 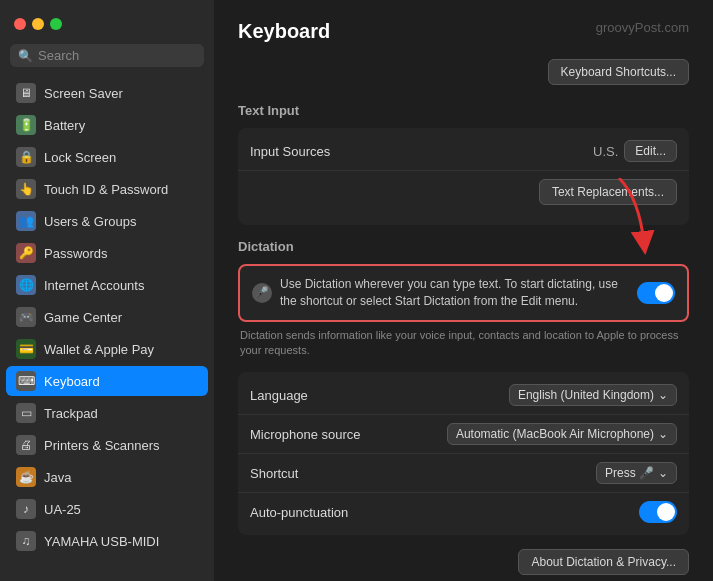 I want to click on language-label: Language, so click(x=279, y=396).